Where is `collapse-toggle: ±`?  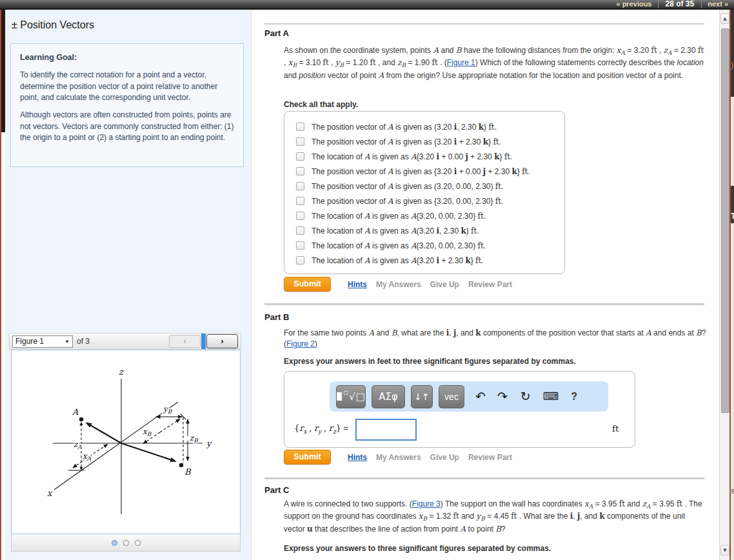 collapse-toggle: ± is located at coordinates (14, 25).